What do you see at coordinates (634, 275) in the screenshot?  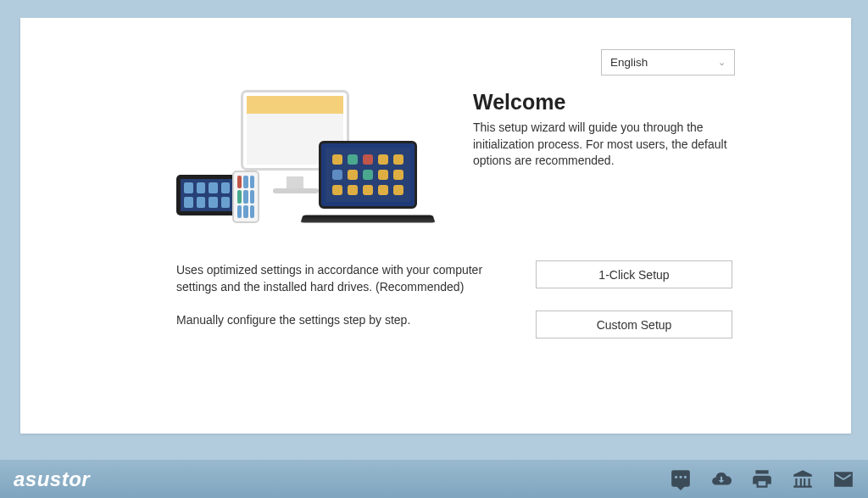 I see `one-click-setup-button-label: 1-Click Setup` at bounding box center [634, 275].